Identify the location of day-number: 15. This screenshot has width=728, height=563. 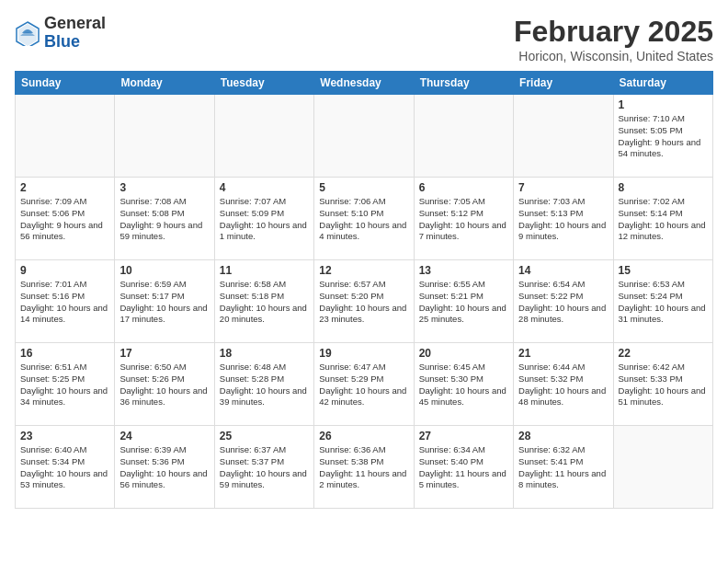
(664, 270).